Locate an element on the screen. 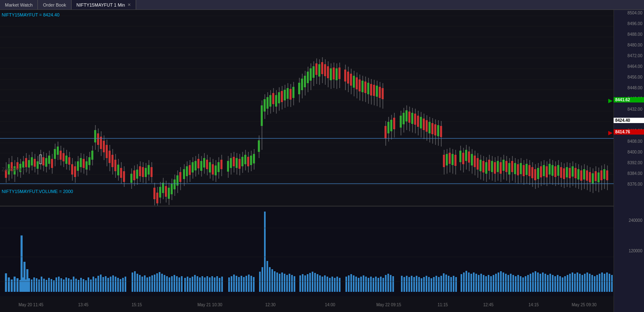  price-tick-8496: 8496.00 is located at coordinates (635, 24).